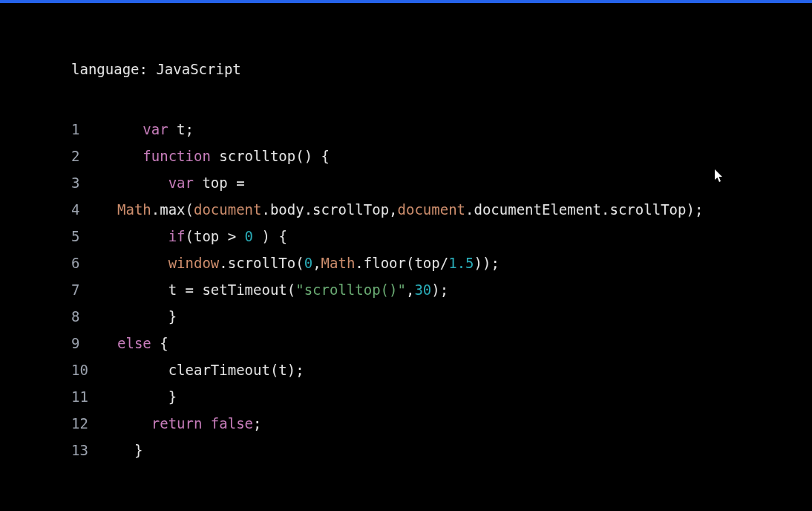 Image resolution: width=812 pixels, height=511 pixels. Describe the element at coordinates (442, 290) in the screenshot. I see `code-line: 7 t = setTimeout("scrolltop()",30);` at that location.